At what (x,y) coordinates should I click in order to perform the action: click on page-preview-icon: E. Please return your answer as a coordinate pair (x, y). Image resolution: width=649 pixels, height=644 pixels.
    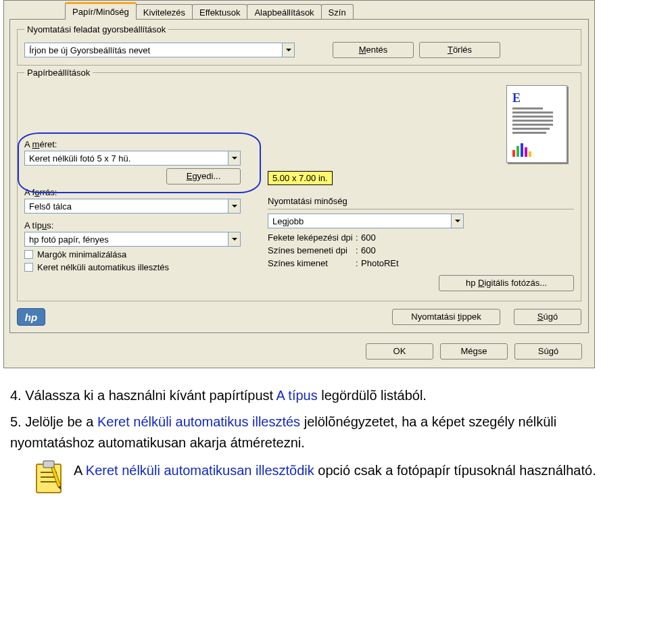
    Looking at the image, I should click on (537, 124).